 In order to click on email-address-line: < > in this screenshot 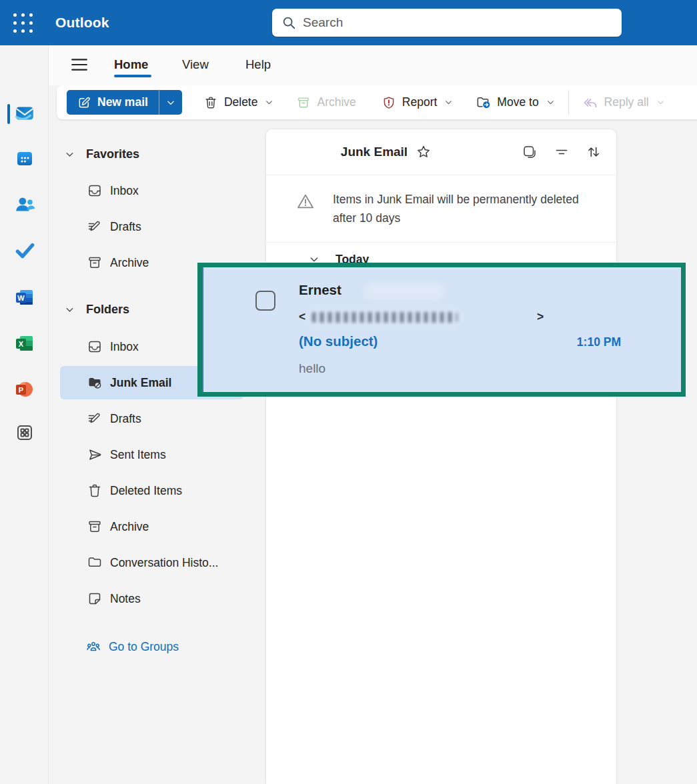, I will do `click(422, 318)`.